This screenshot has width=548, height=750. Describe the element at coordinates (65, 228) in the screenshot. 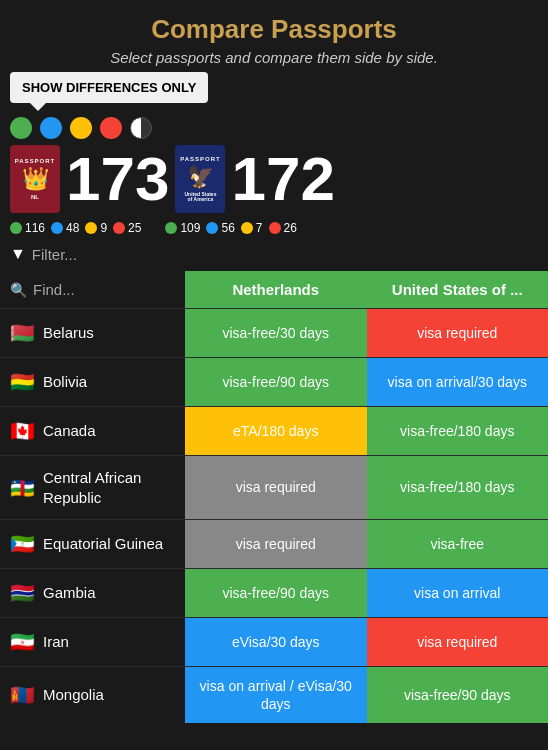

I see `stat-nl-blue: 48` at that location.